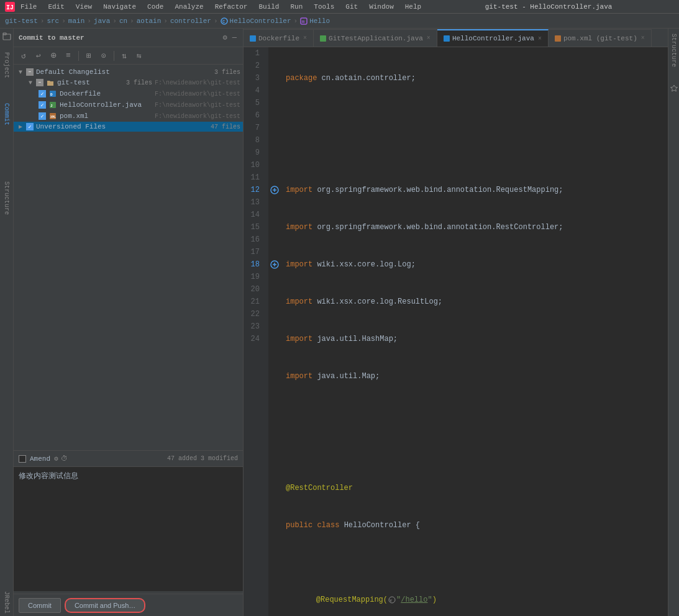 This screenshot has width=679, height=616. Describe the element at coordinates (198, 106) in the screenshot. I see `hellocontroller-path: F:\newideawork\git-test` at that location.